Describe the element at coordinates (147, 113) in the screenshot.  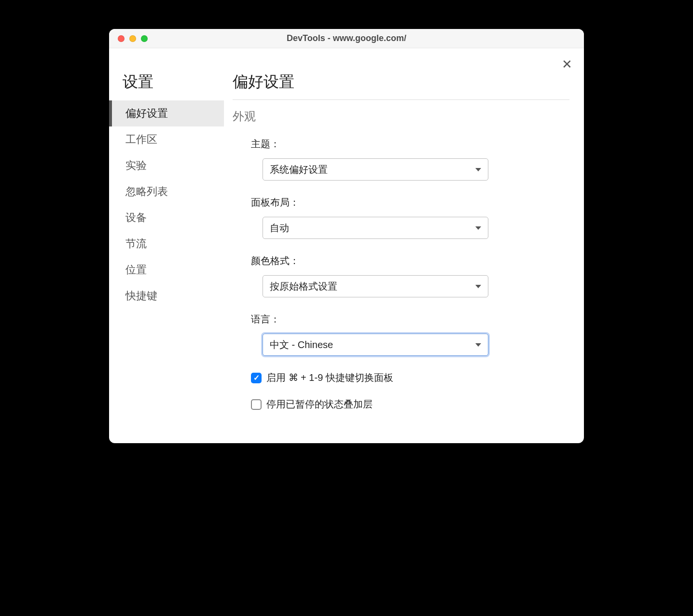
I see `sidebar-item-label: 偏好设置` at that location.